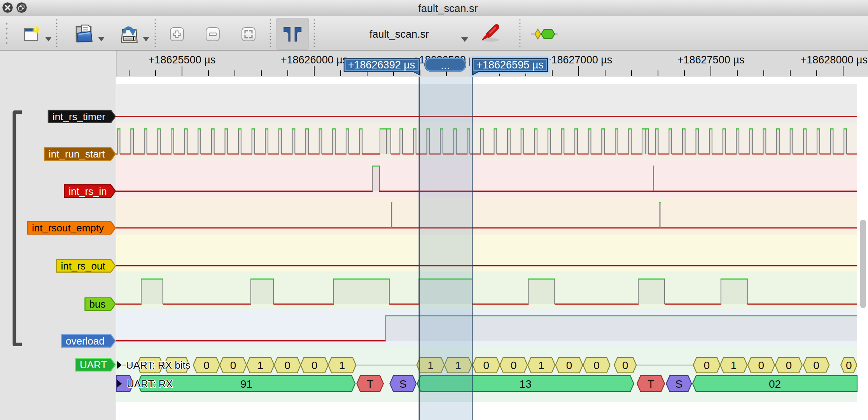 Image resolution: width=868 pixels, height=420 pixels. Describe the element at coordinates (79, 117) in the screenshot. I see `svg-text: int_rs_timer` at that location.